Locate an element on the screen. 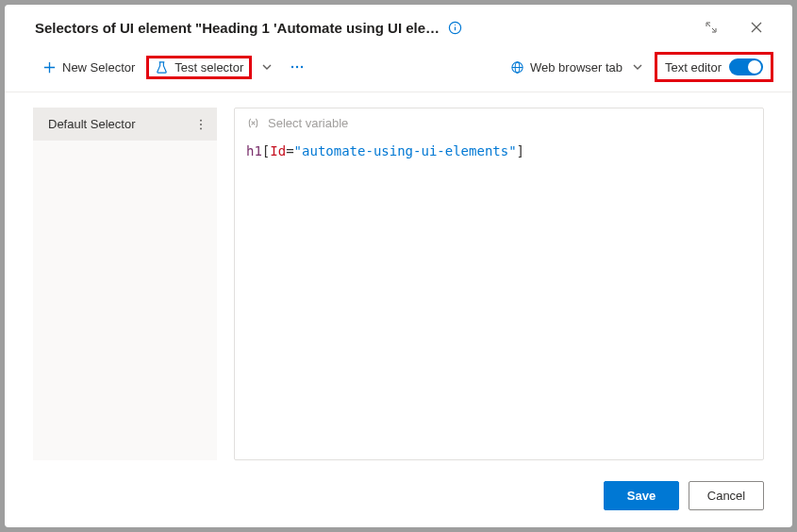  expand-icon is located at coordinates (711, 27).